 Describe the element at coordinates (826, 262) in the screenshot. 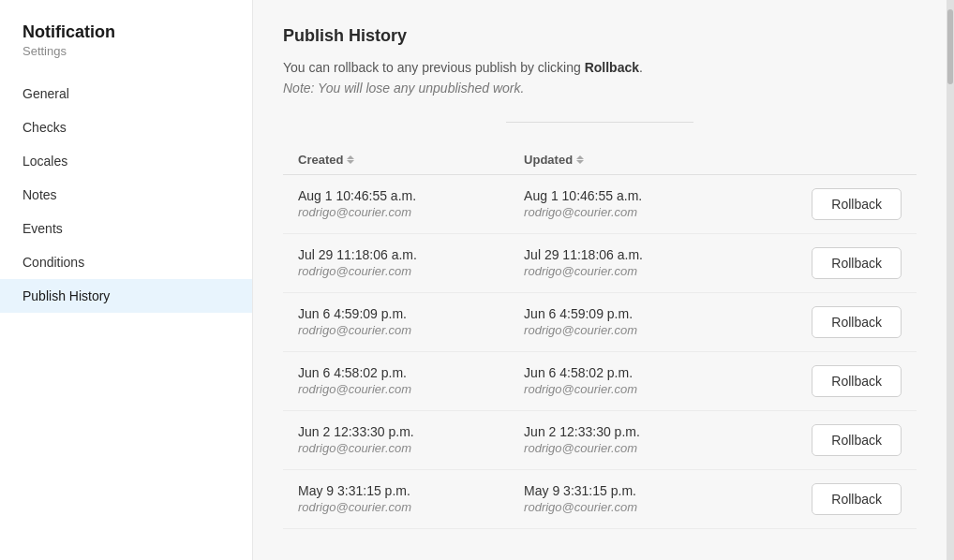

I see `cell-action-1: Rollback` at that location.